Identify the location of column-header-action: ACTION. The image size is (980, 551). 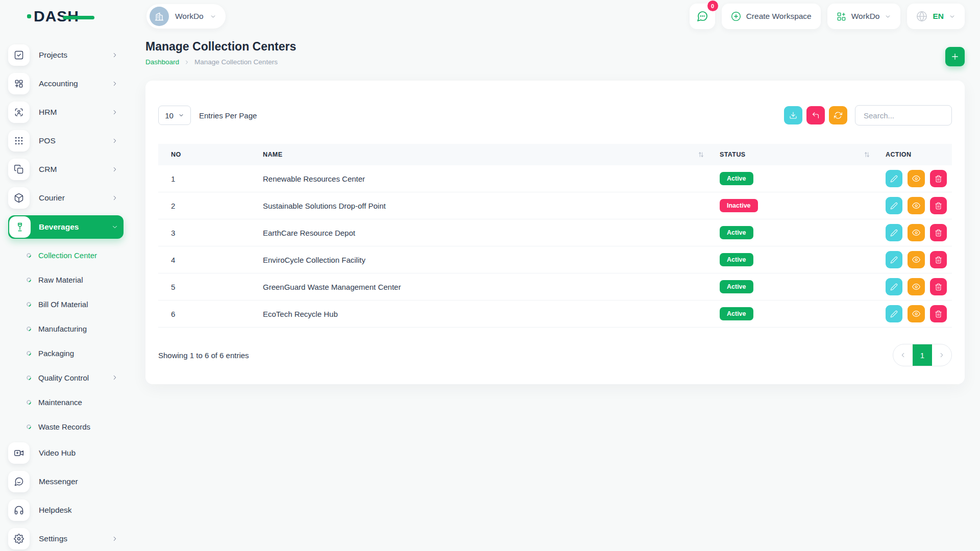
(919, 155).